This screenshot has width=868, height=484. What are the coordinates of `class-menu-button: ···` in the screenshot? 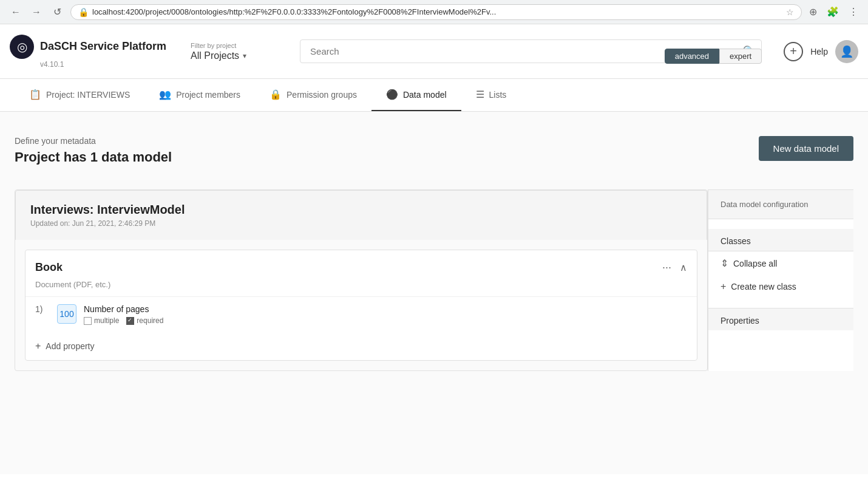 It's located at (666, 267).